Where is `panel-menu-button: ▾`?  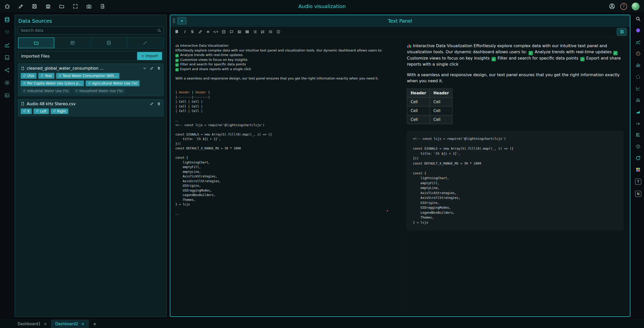
panel-menu-button: ▾ is located at coordinates (182, 21).